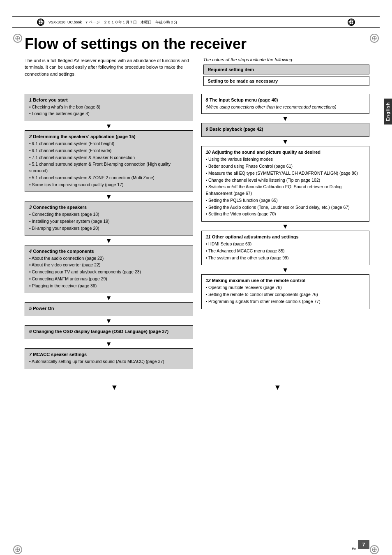 The image size is (392, 555). I want to click on step-11-content: HDMI Setup (page 63) The Advanced MCACC …, so click(286, 251).